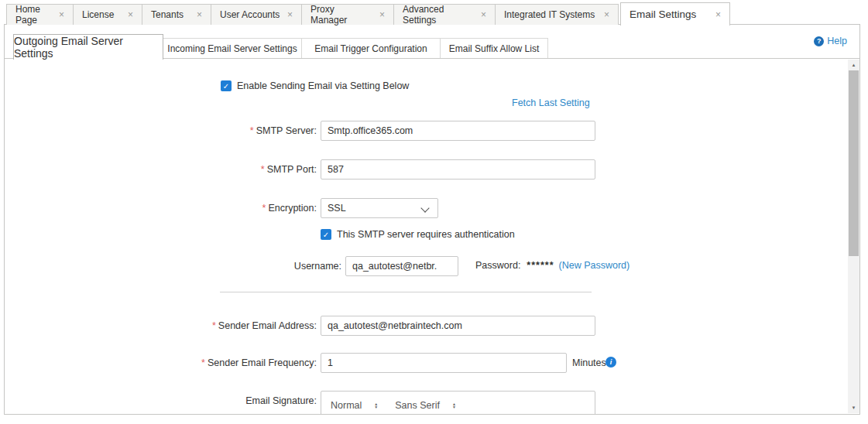 The image size is (868, 424). Describe the element at coordinates (286, 131) in the screenshot. I see `label-text: SMTP Server:` at that location.